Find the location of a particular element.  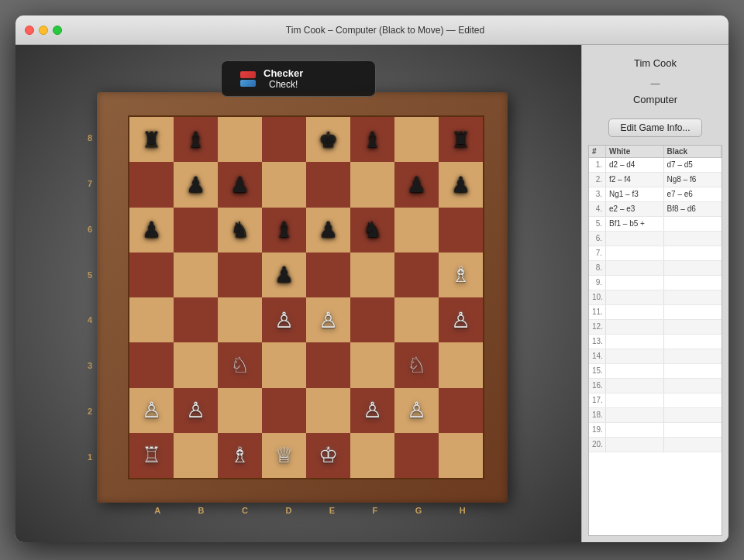

move-row: 11. is located at coordinates (656, 313).